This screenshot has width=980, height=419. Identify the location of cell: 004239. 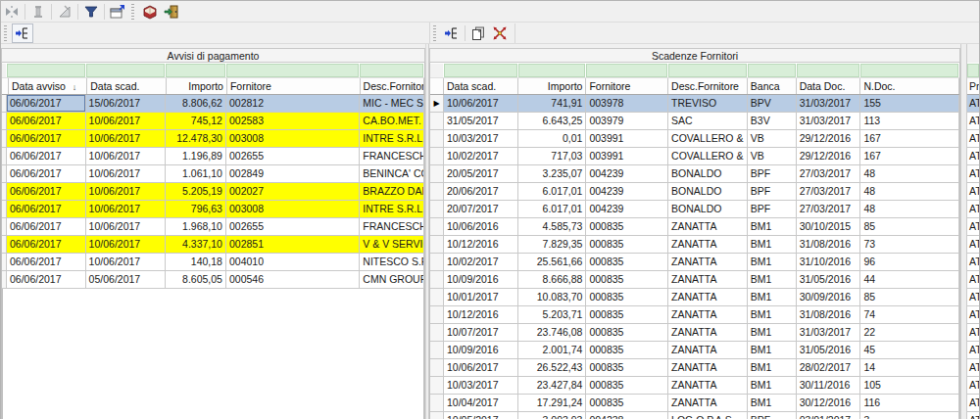
(627, 174).